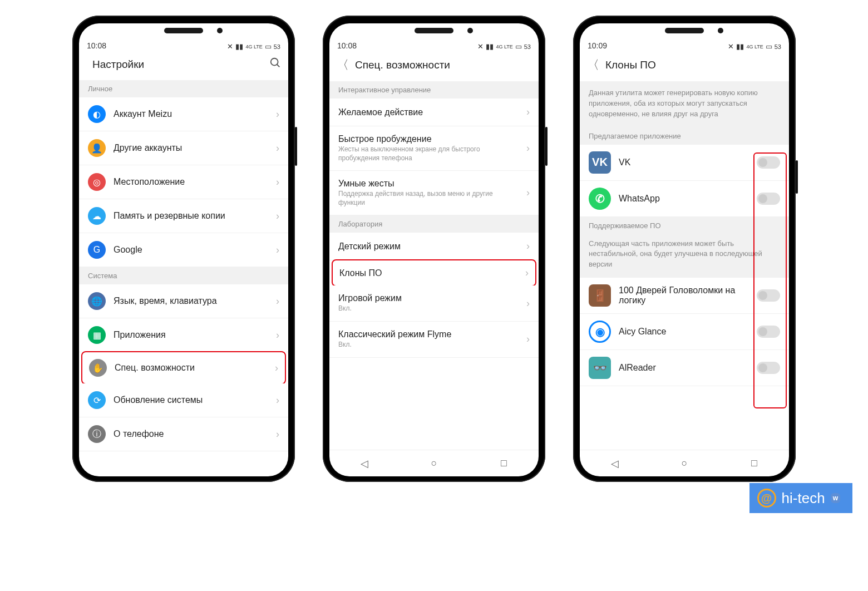  I want to click on settings-system-row: ⓘО телефоне›, so click(184, 434).